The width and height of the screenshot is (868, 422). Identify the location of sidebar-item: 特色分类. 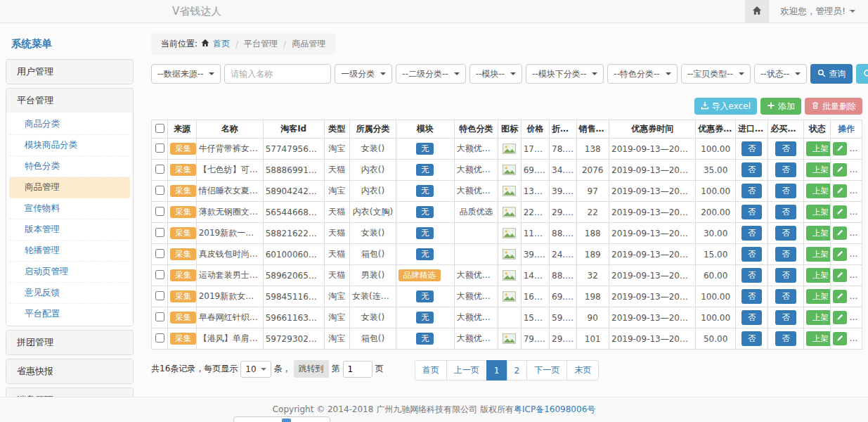
(70, 167).